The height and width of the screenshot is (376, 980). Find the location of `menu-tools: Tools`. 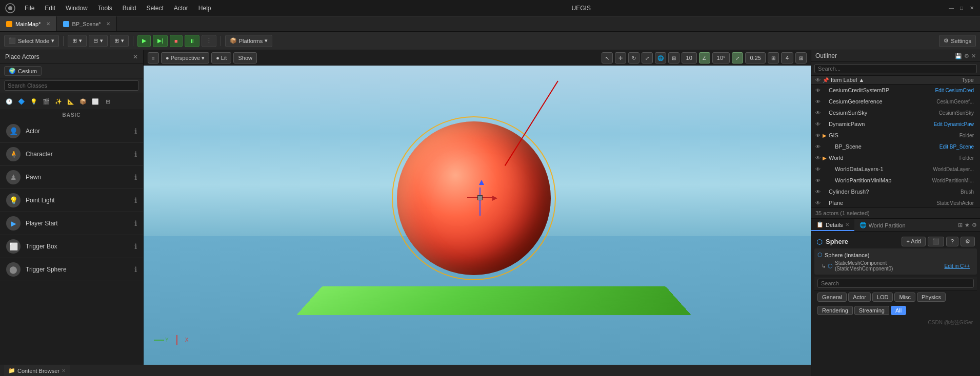

menu-tools: Tools is located at coordinates (105, 8).